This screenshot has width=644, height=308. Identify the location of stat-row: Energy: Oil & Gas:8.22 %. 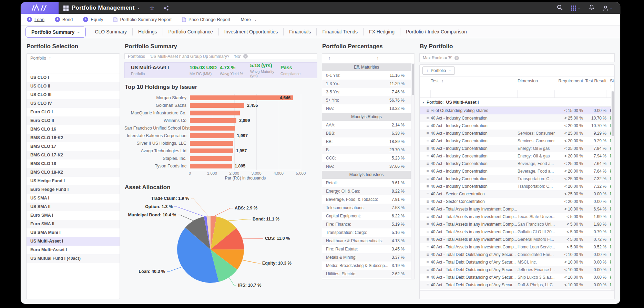
(367, 191).